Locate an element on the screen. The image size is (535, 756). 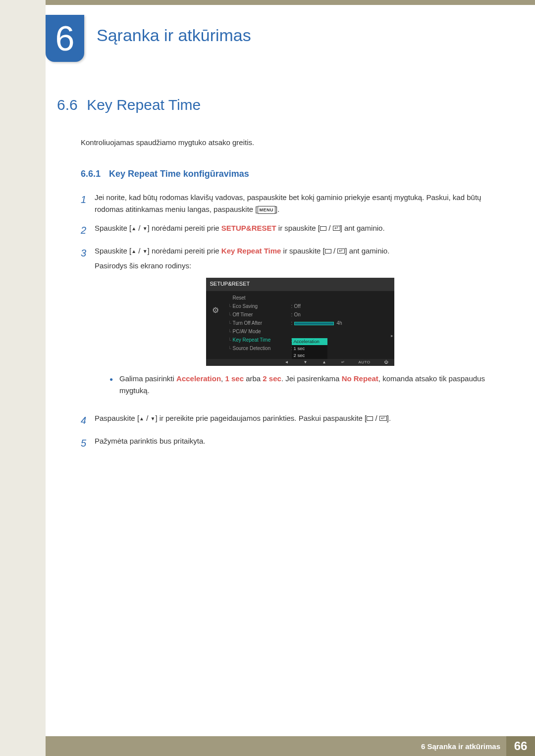
left-margin is located at coordinates (23, 378).